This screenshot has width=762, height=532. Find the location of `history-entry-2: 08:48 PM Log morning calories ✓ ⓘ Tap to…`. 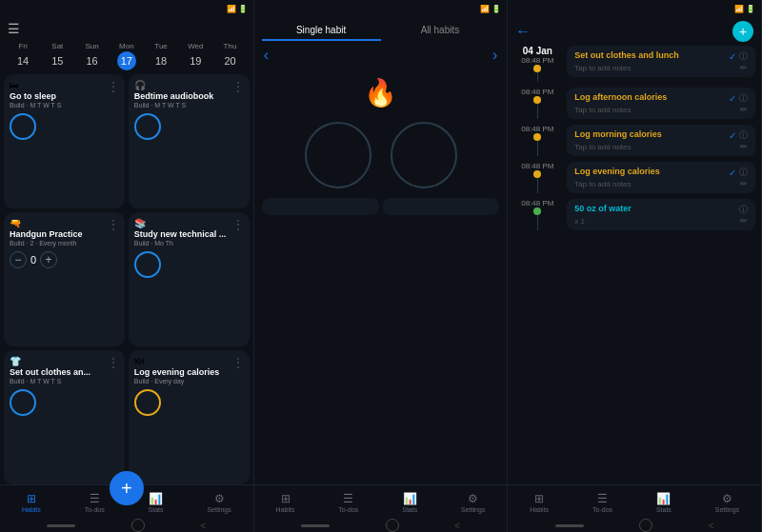

history-entry-2: 08:48 PM Log morning calories ✓ ⓘ Tap to… is located at coordinates (634, 141).